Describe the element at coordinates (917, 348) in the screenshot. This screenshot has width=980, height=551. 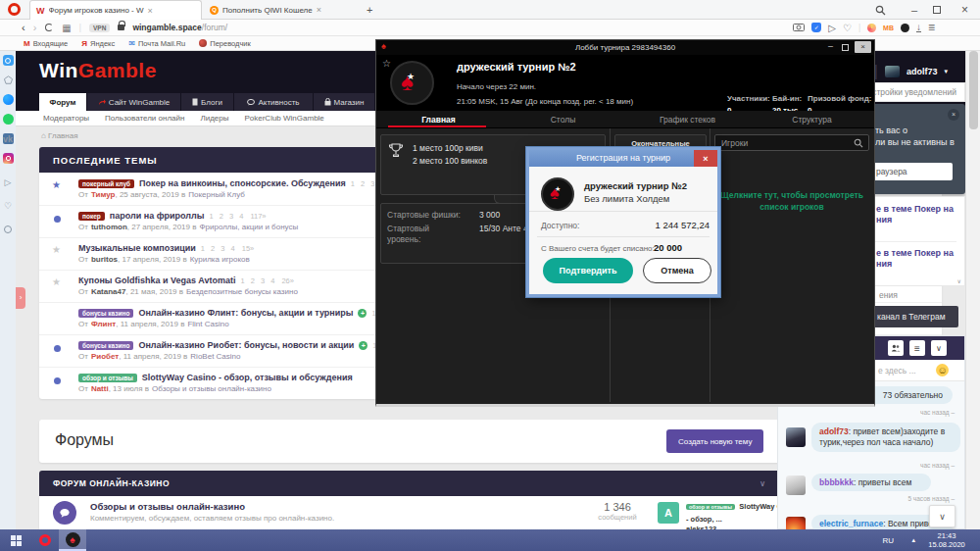
I see `chat-menu-button: ≡` at that location.